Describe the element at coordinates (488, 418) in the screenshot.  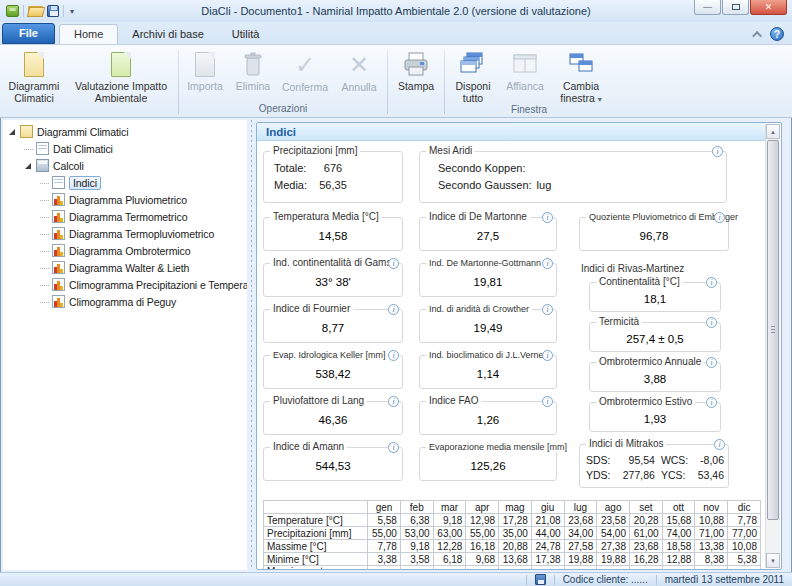
I see `box-value: 1,26` at that location.